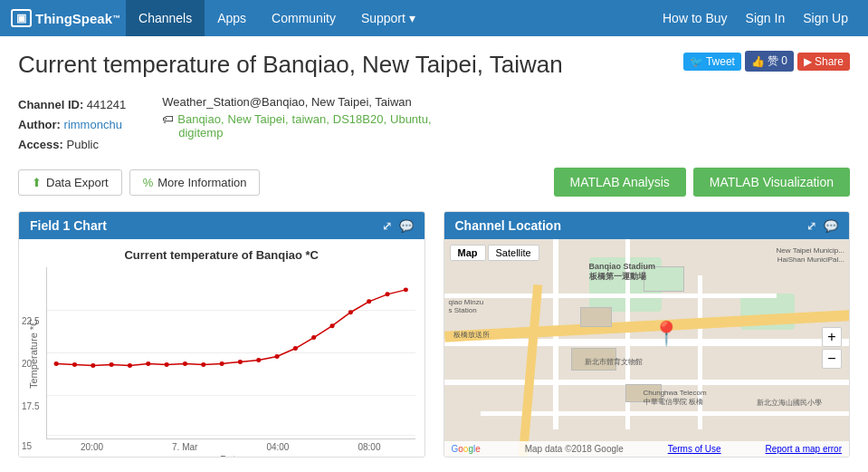 This screenshot has width=868, height=472. What do you see at coordinates (277, 448) in the screenshot?
I see `x-label-3: 04:00` at bounding box center [277, 448].